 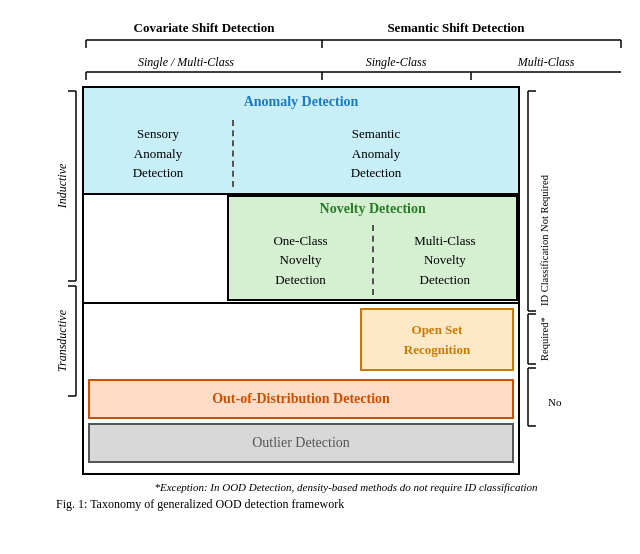 I want to click on one-class-novelty-cell: One-ClassNoveltyDetection, so click(x=300, y=260).